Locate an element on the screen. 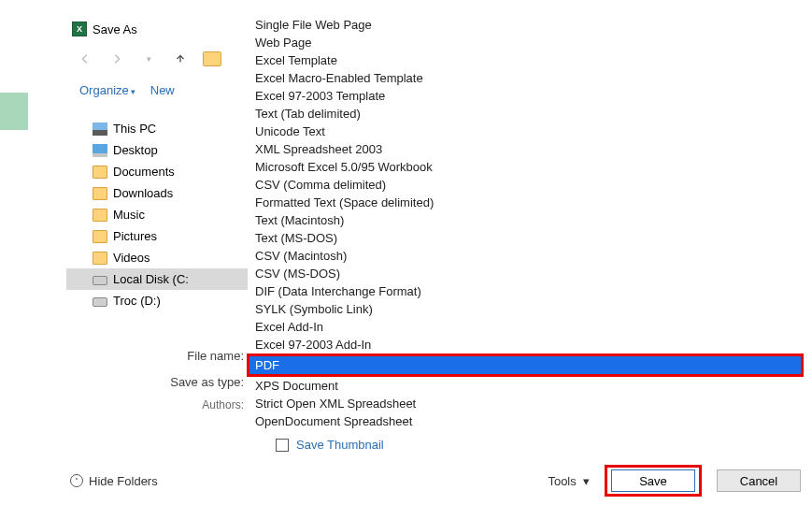 The height and width of the screenshot is (505, 812). tree-music: Music is located at coordinates (157, 215).